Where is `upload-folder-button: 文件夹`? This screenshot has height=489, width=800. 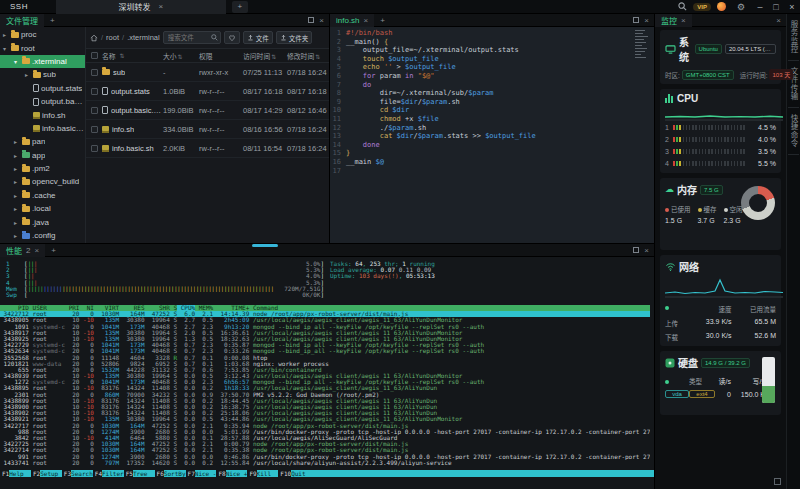 upload-folder-button: 文件夹 is located at coordinates (294, 38).